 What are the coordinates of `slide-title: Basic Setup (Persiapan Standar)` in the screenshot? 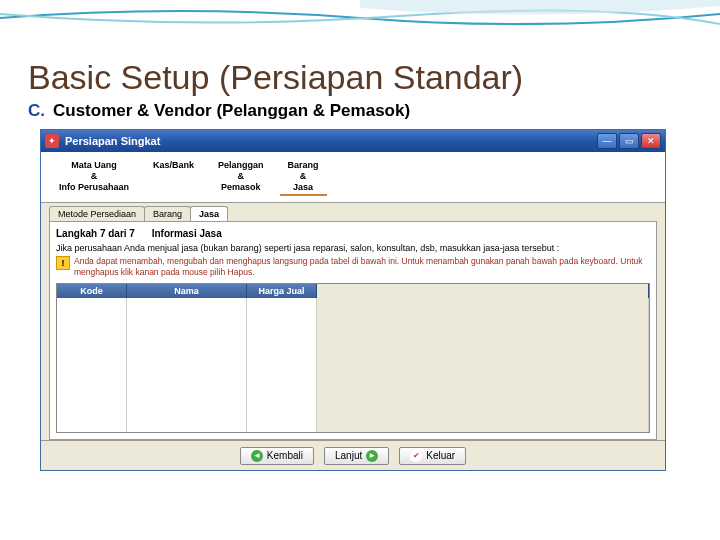 It's located at (360, 78).